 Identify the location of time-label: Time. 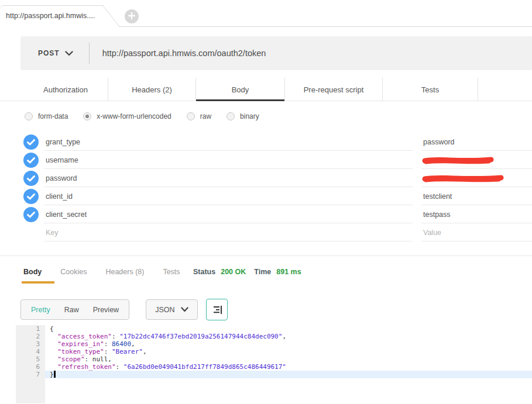
(262, 272).